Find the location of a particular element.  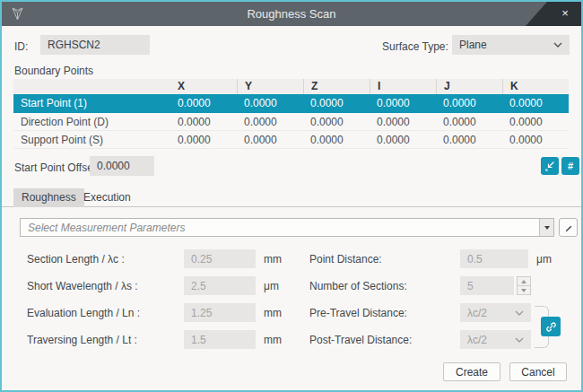

table-row-direction-point: Direction Point (D) 0.0000 0.0000 0.0000… is located at coordinates (291, 122).